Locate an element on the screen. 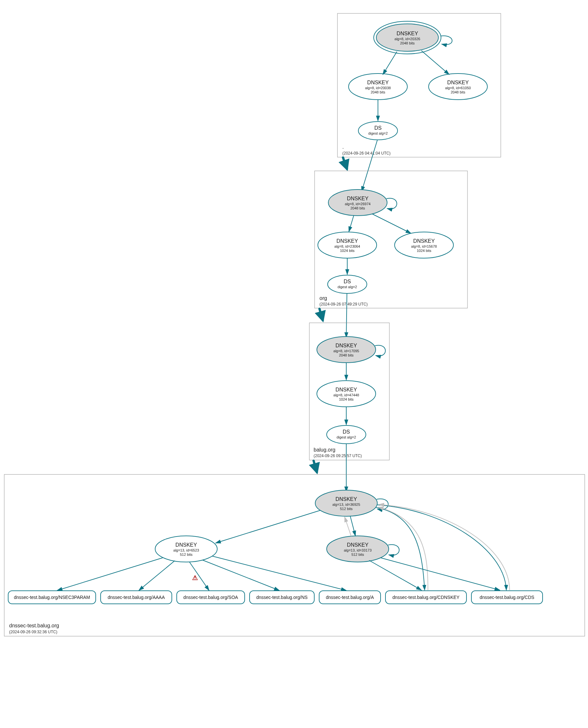 This screenshot has height=728, width=588. svg-text: alg=8, id=47448 is located at coordinates (346, 395).